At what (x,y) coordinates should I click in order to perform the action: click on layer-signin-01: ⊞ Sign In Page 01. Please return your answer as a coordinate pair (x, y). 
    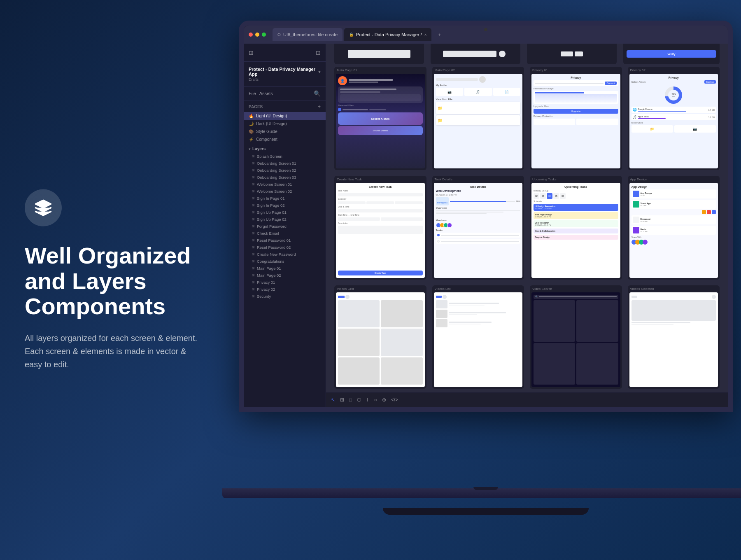
    Looking at the image, I should click on (285, 198).